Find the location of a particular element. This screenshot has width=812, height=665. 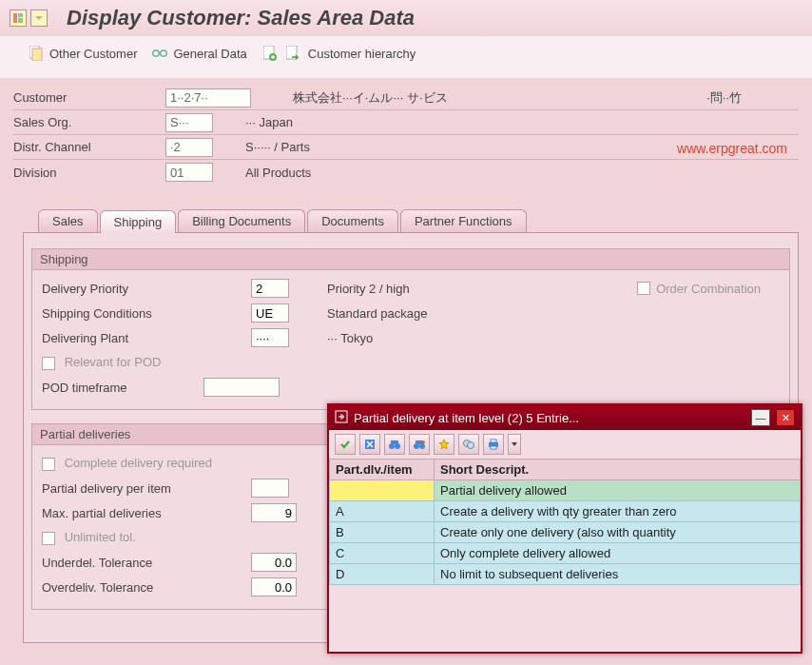

max-partial-field is located at coordinates (274, 513).